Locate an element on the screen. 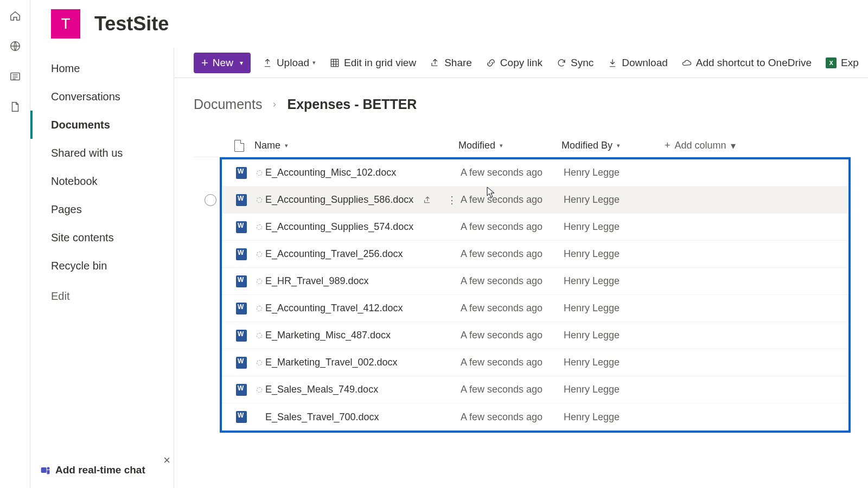  file-name: E_Accounting_Travel_256.docx is located at coordinates (334, 254).